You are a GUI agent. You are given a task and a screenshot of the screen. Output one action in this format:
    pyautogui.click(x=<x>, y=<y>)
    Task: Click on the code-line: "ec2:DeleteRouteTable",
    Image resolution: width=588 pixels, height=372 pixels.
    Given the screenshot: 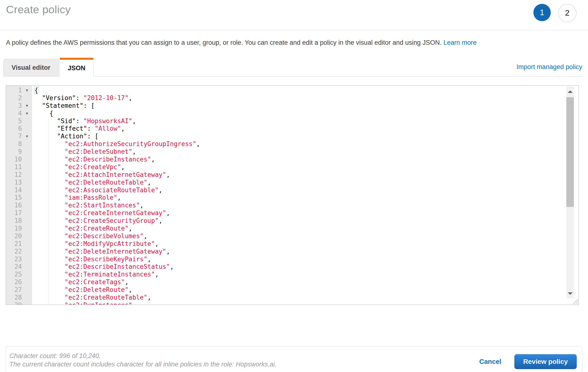 What is the action you would take?
    pyautogui.click(x=307, y=183)
    